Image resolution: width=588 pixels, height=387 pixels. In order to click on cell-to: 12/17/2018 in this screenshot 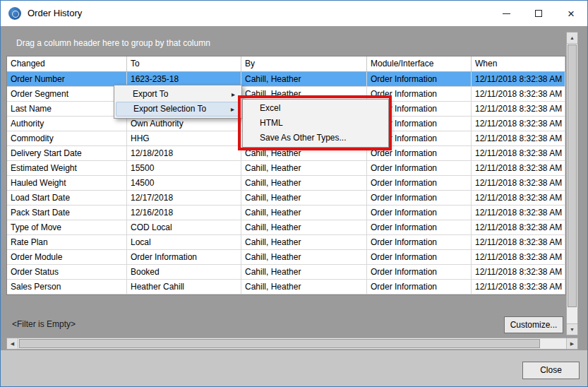, I will do `click(184, 198)`.